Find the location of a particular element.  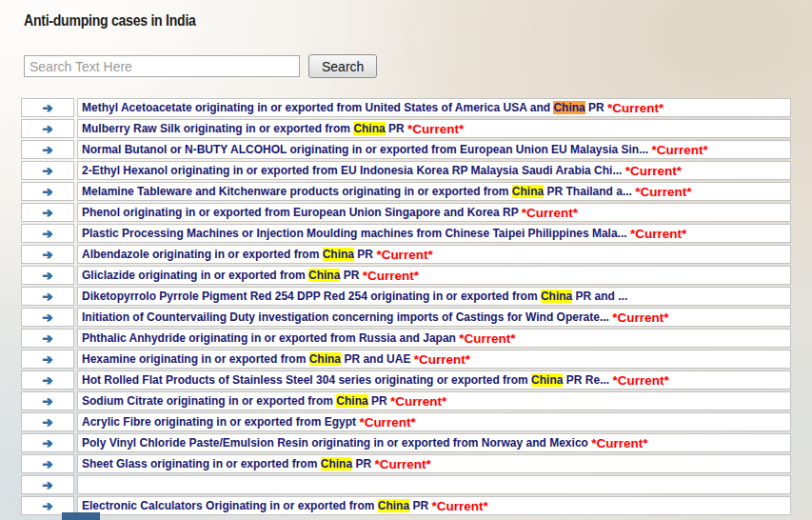

case-row: ➔ is located at coordinates (406, 485).